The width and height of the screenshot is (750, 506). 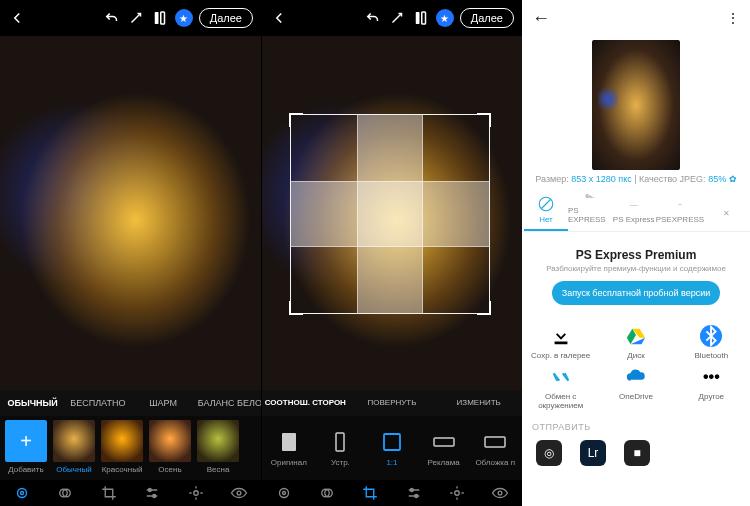 What do you see at coordinates (296, 120) in the screenshot?
I see `crop-handle-tl` at bounding box center [296, 120].